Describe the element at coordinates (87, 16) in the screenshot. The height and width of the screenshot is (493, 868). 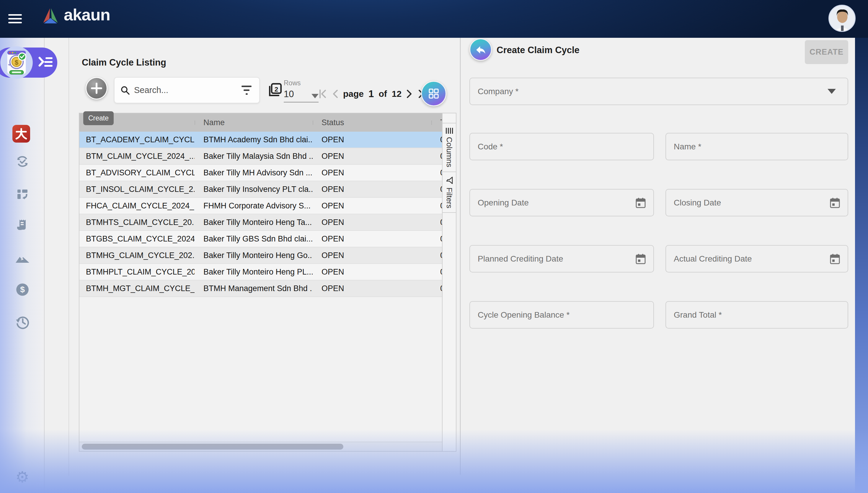
I see `brand-name: akaun` at that location.